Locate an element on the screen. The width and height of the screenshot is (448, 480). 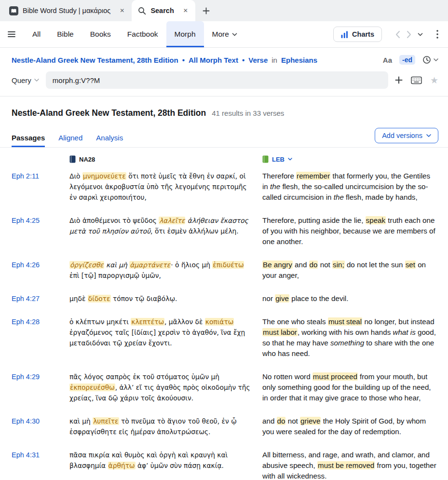
text-segment: ἐργαζόμενος ταῖς [ἰδίαις] χερσὶν τὸ ἀγαθ… is located at coordinates (157, 338).